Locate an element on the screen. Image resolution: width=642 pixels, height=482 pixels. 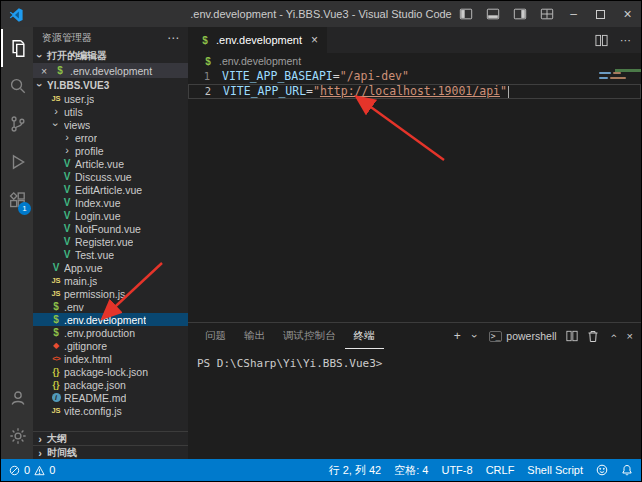
maximize-button is located at coordinates (600, 14).